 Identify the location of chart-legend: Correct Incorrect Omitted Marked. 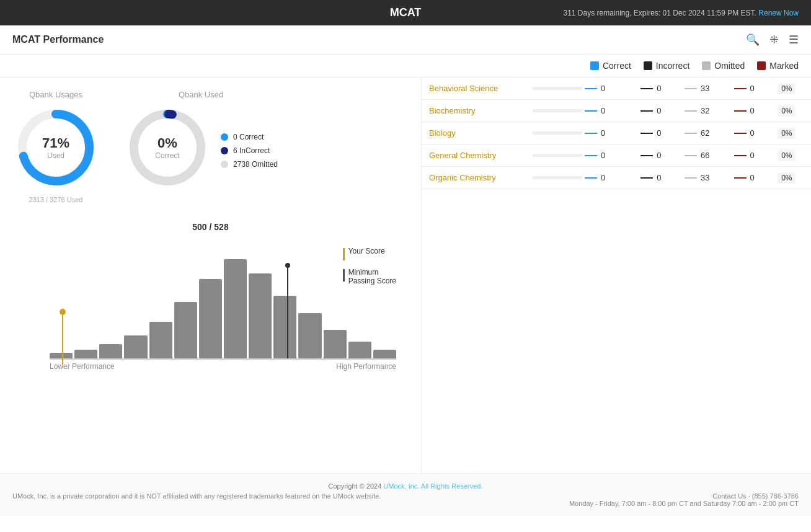
(406, 66).